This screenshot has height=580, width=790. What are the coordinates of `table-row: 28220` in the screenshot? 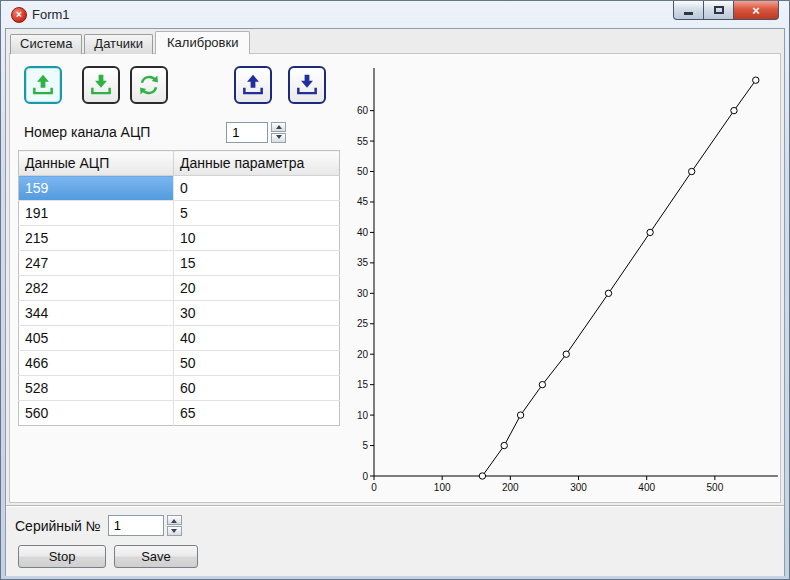 It's located at (180, 288).